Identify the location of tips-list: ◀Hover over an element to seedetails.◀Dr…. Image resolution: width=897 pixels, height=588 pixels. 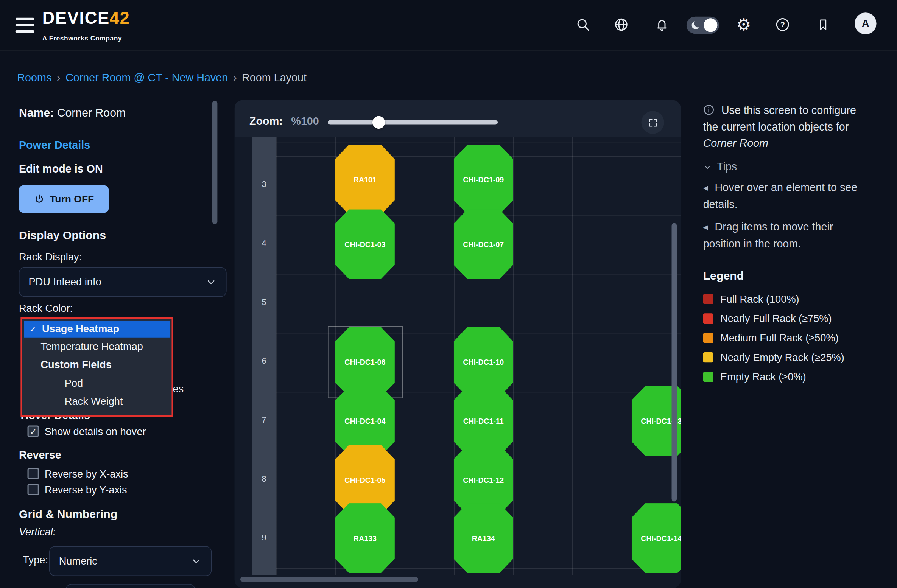
(793, 216).